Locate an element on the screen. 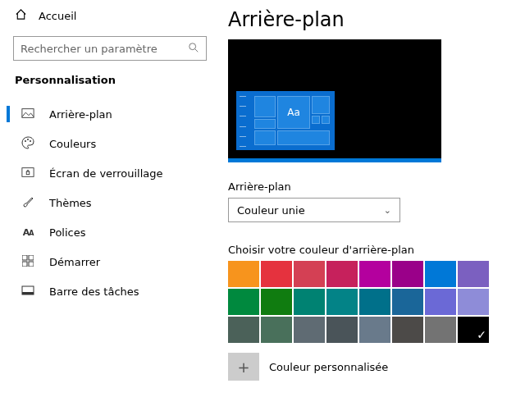 The image size is (525, 420). preview-start-side is located at coordinates (244, 121).